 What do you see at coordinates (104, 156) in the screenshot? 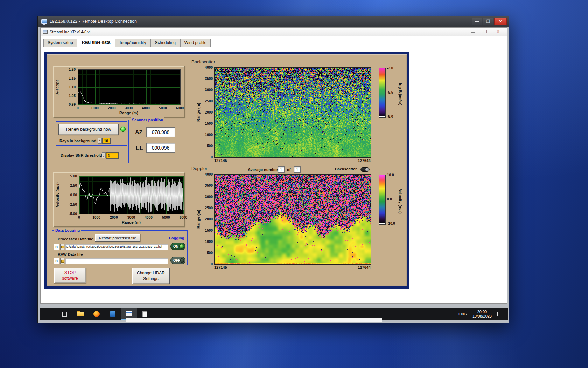
I see `snr-spinner: ▲ ▼` at bounding box center [104, 156].